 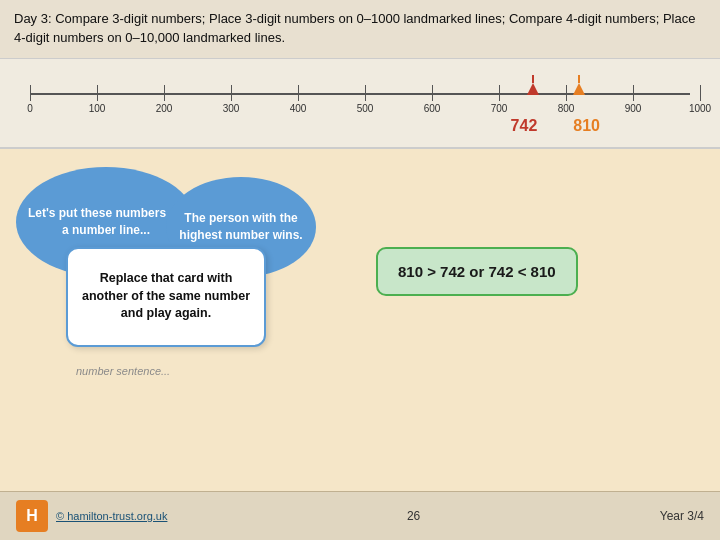 What do you see at coordinates (360, 30) in the screenshot?
I see `instruction-text: Day 3: Compare 3-digit numbers; Place 3-…` at bounding box center [360, 30].